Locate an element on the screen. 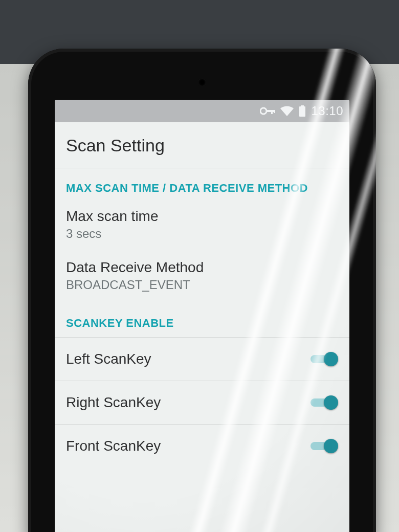 The height and width of the screenshot is (532, 399). vpn-key-icon is located at coordinates (268, 111).